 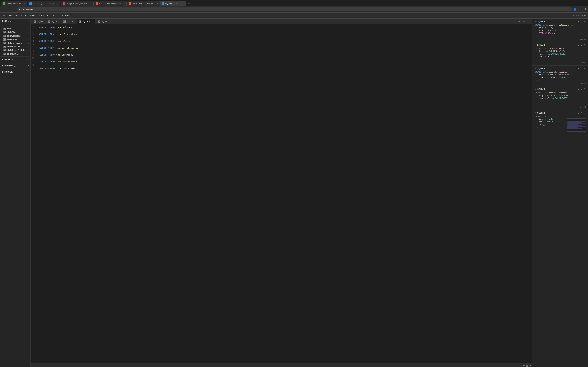 What do you see at coordinates (15, 39) in the screenshot?
I see `sidebar-item-tabelanotas: ▦ tabelaNotas ‹` at bounding box center [15, 39].